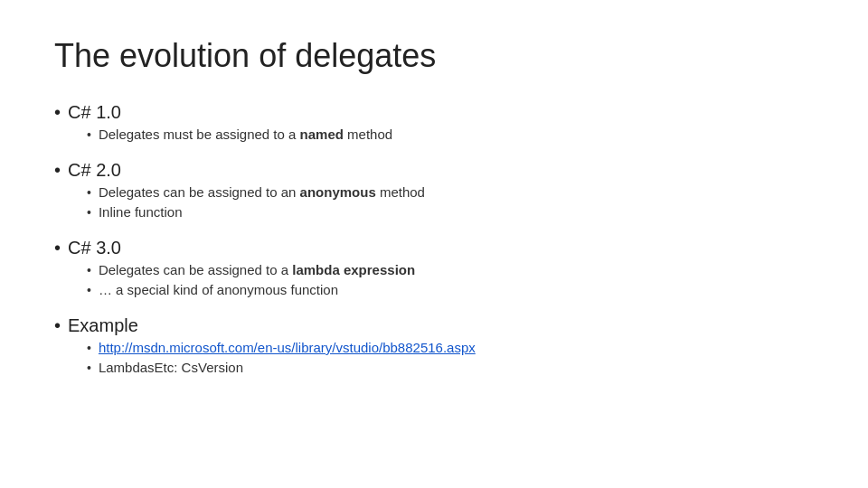 The image size is (868, 488). I want to click on bullet-csharp1-1: Delegates must be assigned to a named me…, so click(450, 136).